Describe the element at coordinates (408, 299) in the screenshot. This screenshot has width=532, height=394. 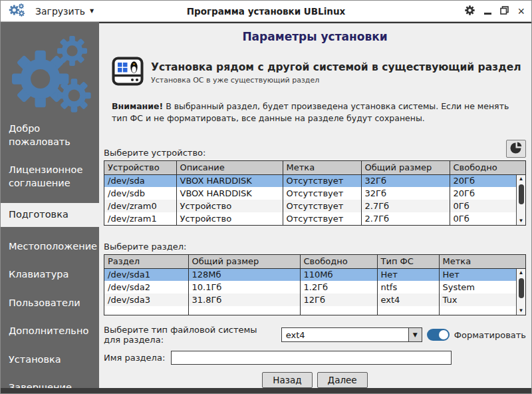
I see `table-cell: ext4` at that location.